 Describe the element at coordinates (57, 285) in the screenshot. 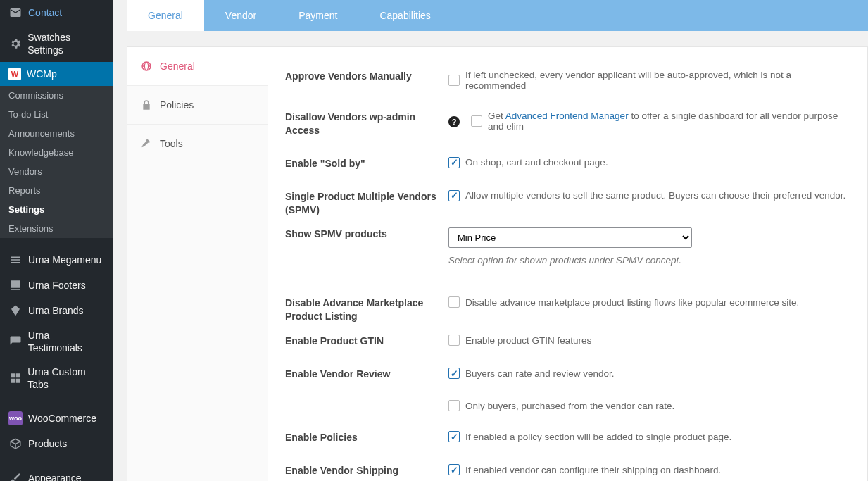

I see `sidebar-item-label: Urna Footers` at that location.